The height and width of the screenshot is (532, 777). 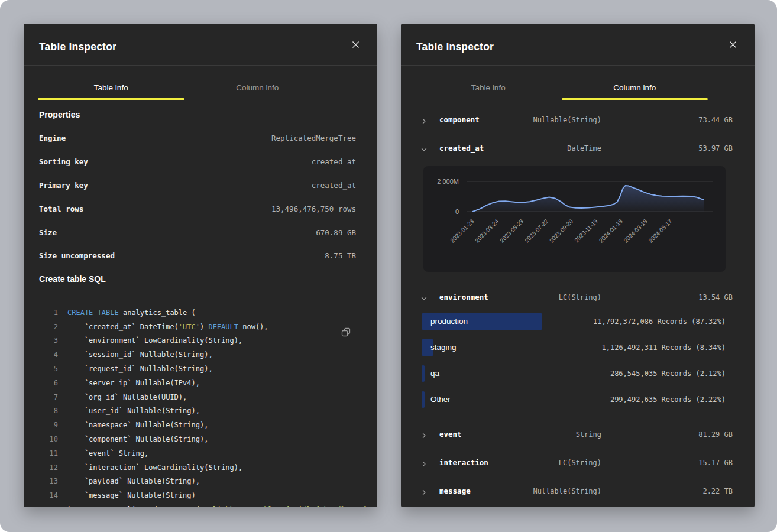 I want to click on column-name: interaction, so click(x=464, y=462).